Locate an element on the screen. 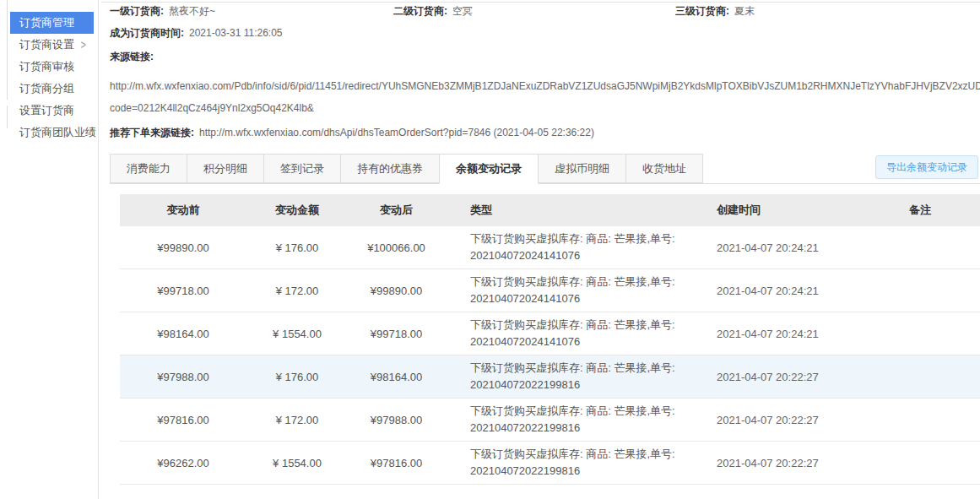  level3-distributor-label: 三级订货商: is located at coordinates (702, 11).